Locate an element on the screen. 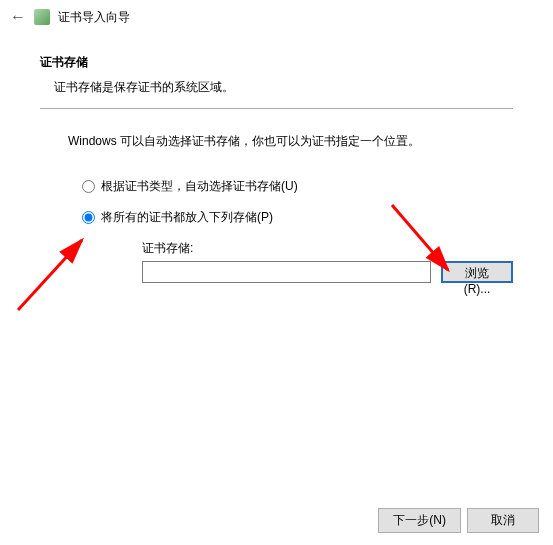  browse-button: 浏览(R)... is located at coordinates (477, 272).